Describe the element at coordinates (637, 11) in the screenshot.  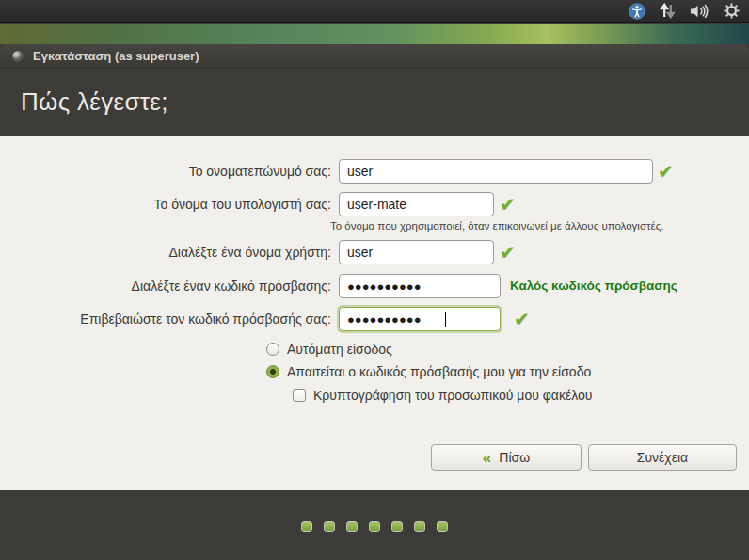
I see `accessibility-icon` at that location.